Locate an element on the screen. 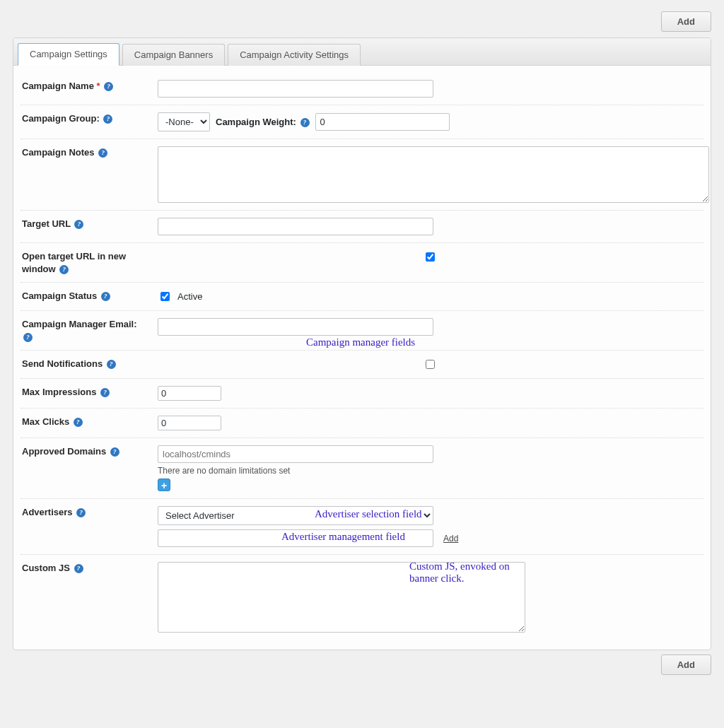 The width and height of the screenshot is (724, 728). approved-domains-label: Approved Domains ? is located at coordinates (85, 452).